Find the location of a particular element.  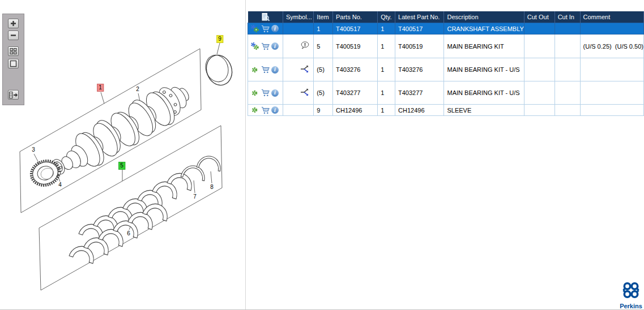

cell-description: SLEEVE is located at coordinates (484, 110).